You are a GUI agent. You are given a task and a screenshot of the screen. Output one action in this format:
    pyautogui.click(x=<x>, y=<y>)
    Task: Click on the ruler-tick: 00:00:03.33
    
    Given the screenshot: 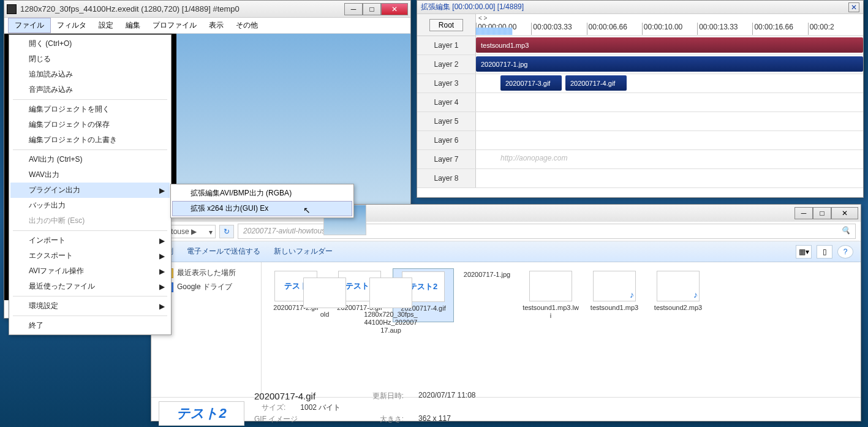 What is the action you would take?
    pyautogui.click(x=559, y=29)
    